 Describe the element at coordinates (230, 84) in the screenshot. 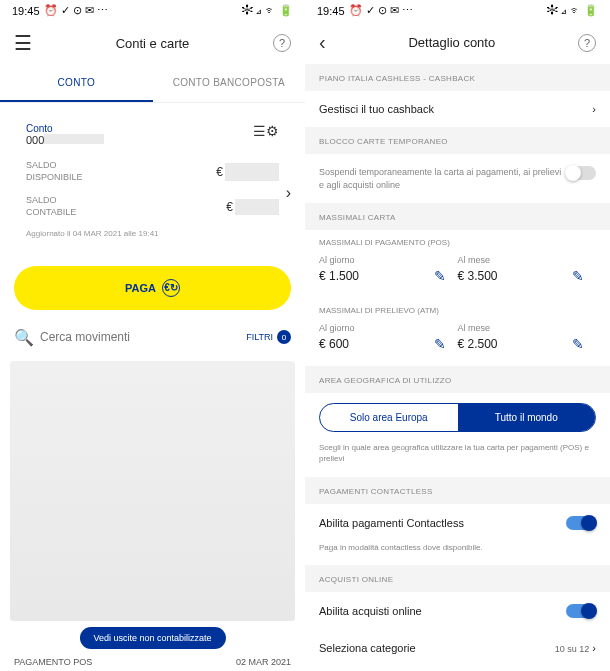

I see `tab-bancoposta: CONTO BANCOPOSTA` at that location.